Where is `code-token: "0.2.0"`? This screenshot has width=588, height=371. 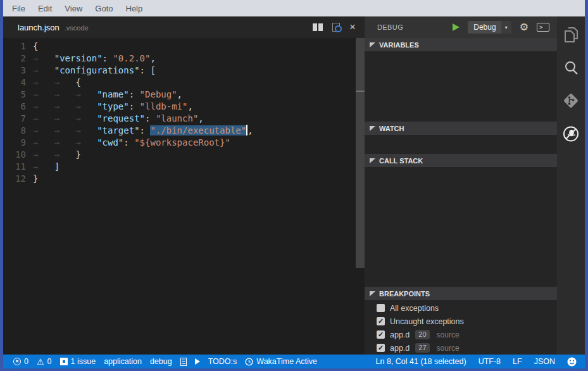 code-token: "0.2.0" is located at coordinates (132, 58).